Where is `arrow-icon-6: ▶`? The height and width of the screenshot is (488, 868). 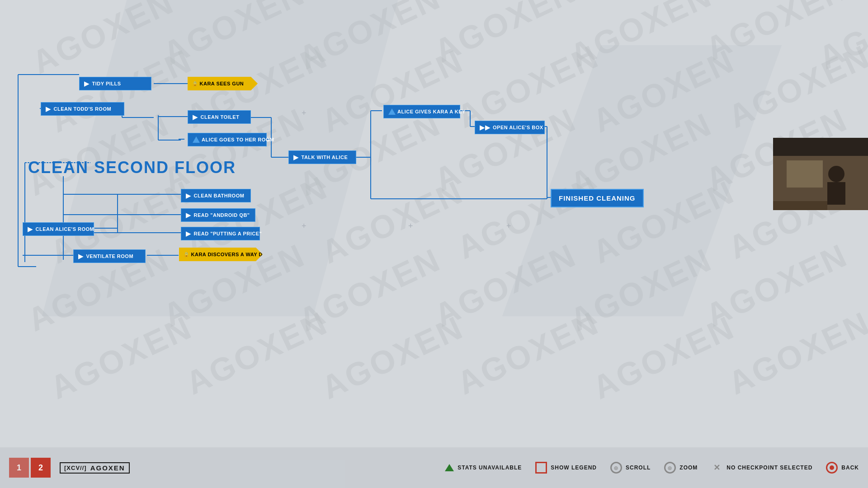 arrow-icon-6: ▶ is located at coordinates (189, 234).